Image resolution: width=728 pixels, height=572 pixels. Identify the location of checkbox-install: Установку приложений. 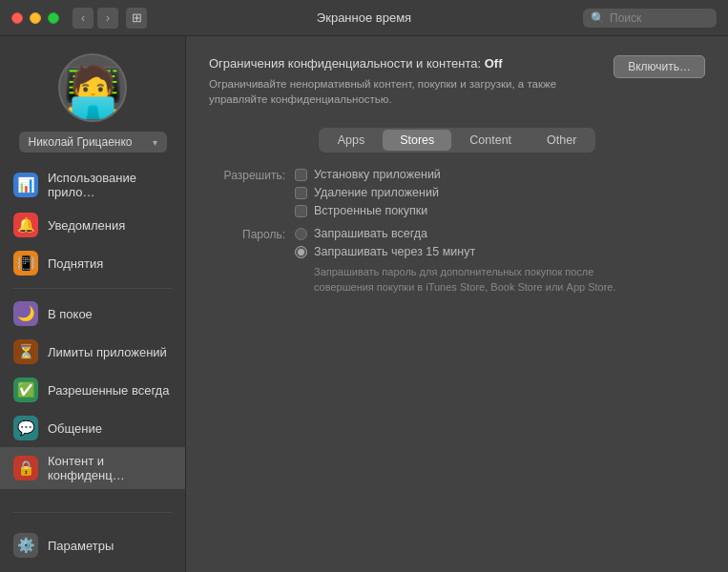
(368, 174).